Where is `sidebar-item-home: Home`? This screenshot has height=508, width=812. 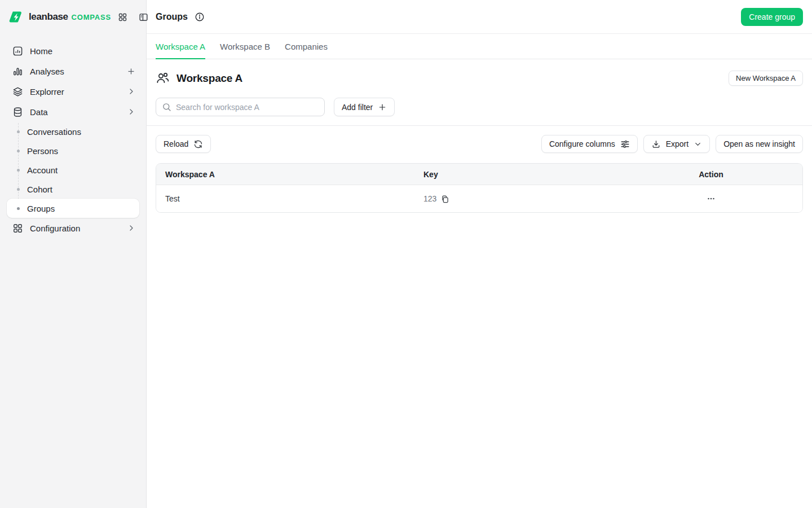
sidebar-item-home: Home is located at coordinates (73, 51).